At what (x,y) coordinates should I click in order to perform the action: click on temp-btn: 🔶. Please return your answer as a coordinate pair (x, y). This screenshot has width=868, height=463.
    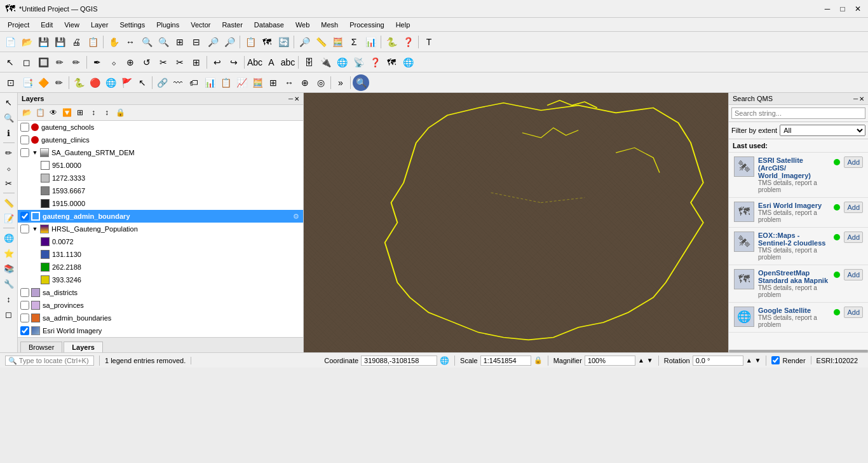
    Looking at the image, I should click on (43, 83).